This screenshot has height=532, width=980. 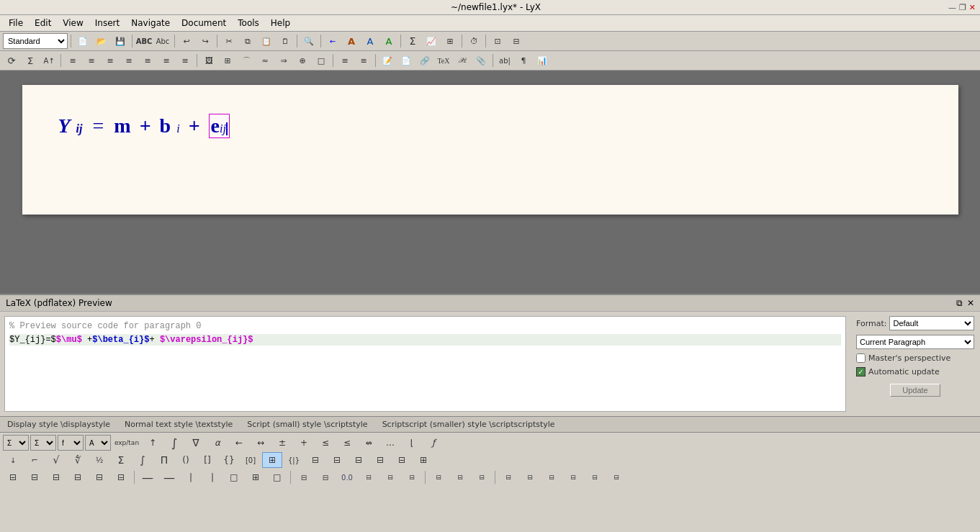 I want to click on bracket-btn: [], so click(x=207, y=460).